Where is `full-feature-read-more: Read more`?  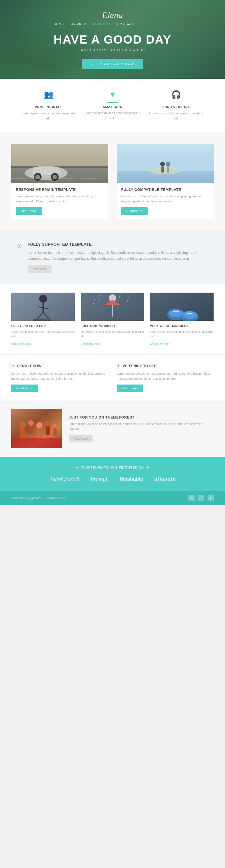 full-feature-read-more: Read more is located at coordinates (40, 269).